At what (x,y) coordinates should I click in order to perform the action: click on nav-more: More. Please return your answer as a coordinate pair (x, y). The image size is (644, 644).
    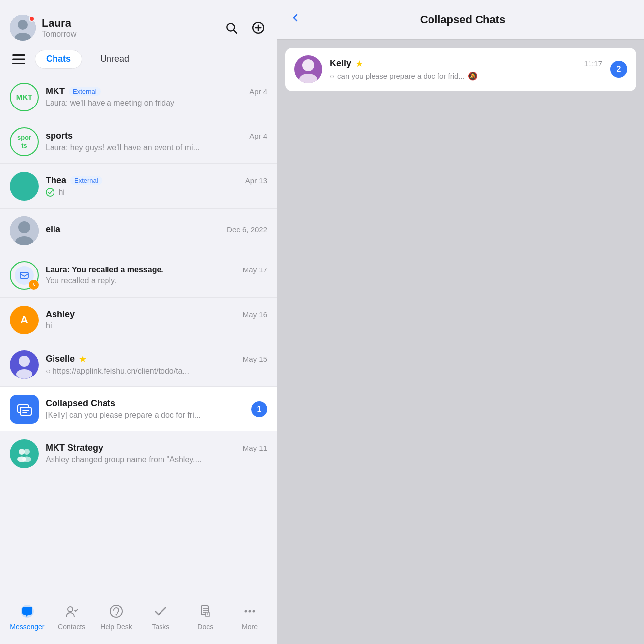
    Looking at the image, I should click on (250, 617).